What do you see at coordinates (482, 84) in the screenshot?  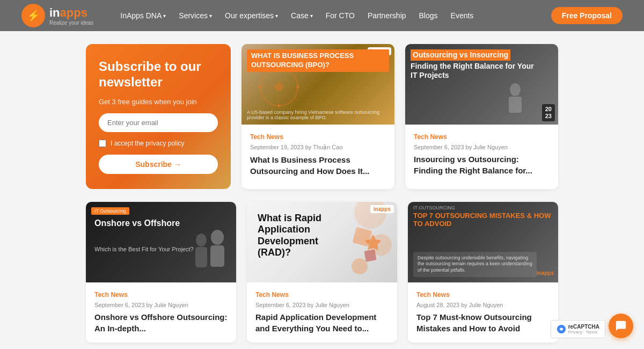 I see `card-insource-image: Outsourcing vs Insourcing Finding the Ri…` at bounding box center [482, 84].